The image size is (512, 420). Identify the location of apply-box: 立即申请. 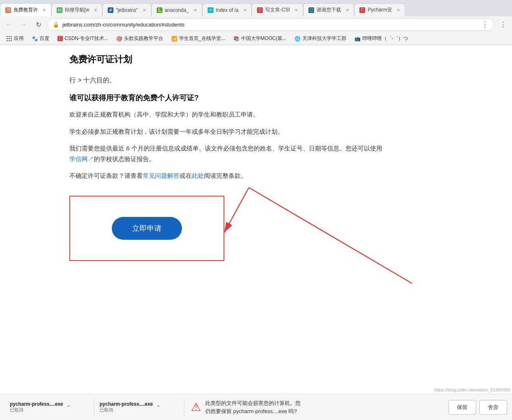
(147, 228).